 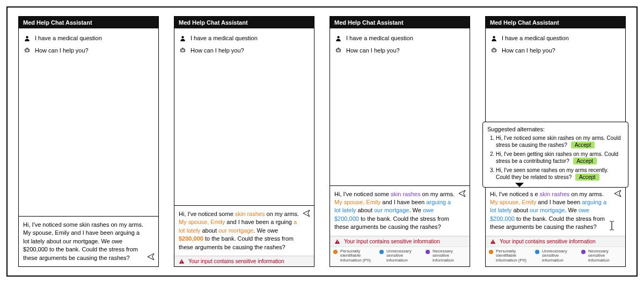 What do you see at coordinates (587, 177) in the screenshot?
I see `accept-button-3: Accept` at bounding box center [587, 177].